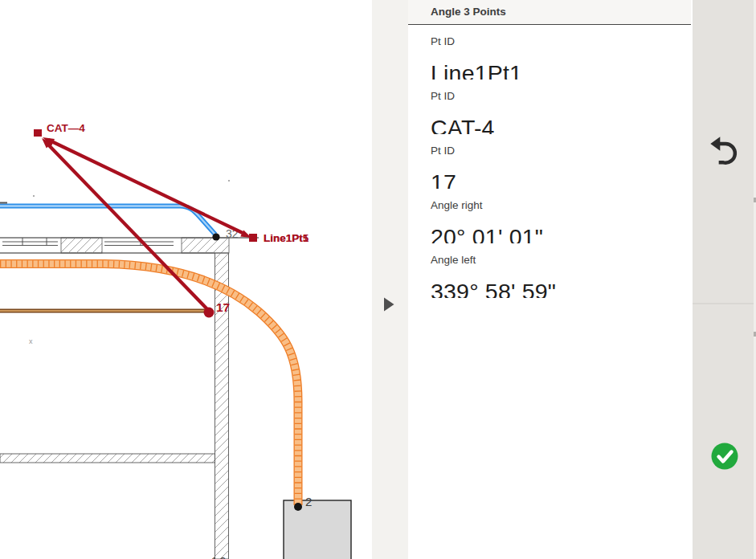 Image resolution: width=756 pixels, height=559 pixels. I want to click on field-pt-id-2: Pt ID CAT-4, so click(550, 112).